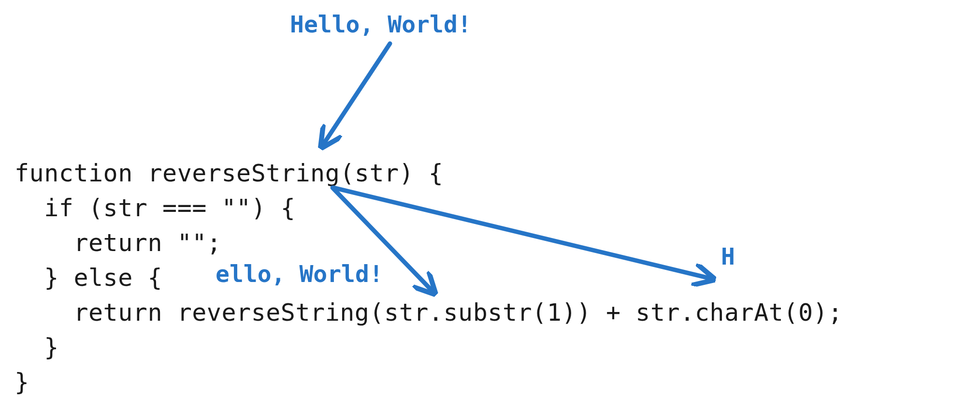 Image resolution: width=980 pixels, height=416 pixels. Describe the element at coordinates (118, 243) in the screenshot. I see `code-line-3: return "";` at that location.